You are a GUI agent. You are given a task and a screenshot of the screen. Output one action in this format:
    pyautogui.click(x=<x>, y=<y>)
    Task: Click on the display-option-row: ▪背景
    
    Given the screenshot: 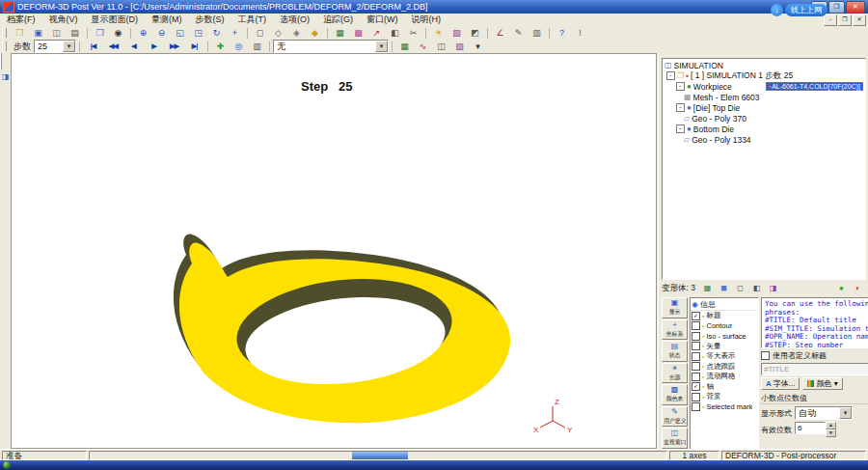 What is the action you would take?
    pyautogui.click(x=724, y=398)
    